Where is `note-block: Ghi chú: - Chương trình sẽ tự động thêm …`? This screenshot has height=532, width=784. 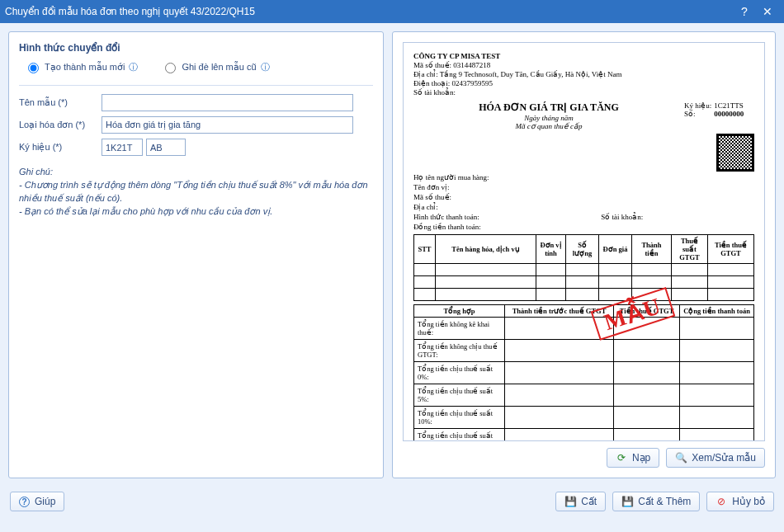
note-block: Ghi chú: - Chương trình sẽ tự động thêm … is located at coordinates (196, 192).